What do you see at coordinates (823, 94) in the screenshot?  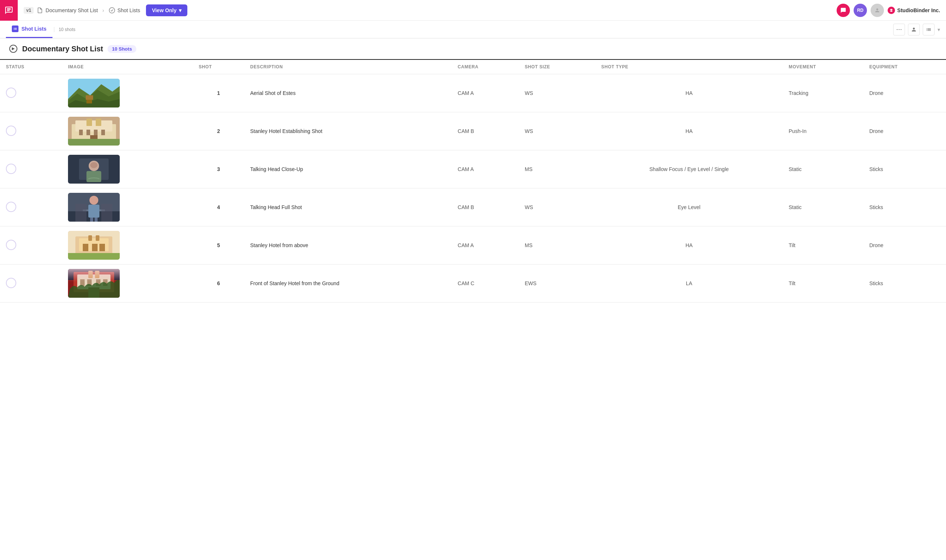 I see `shot-movement: Tracking` at bounding box center [823, 94].